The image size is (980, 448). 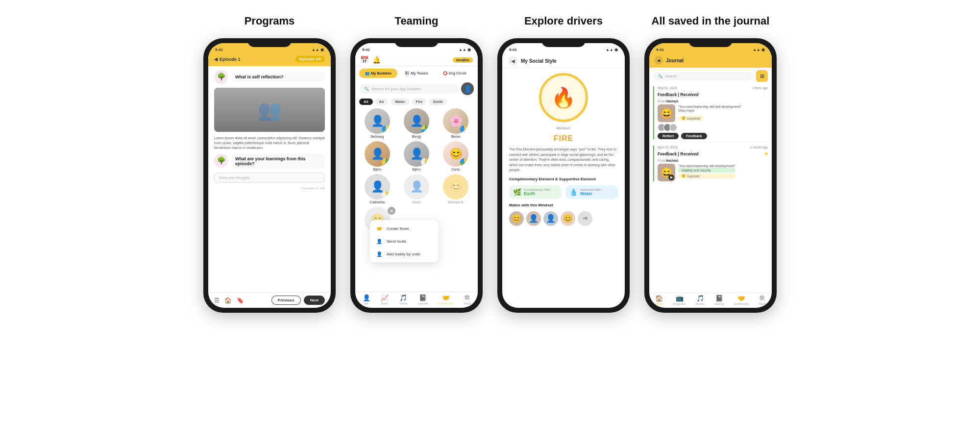 What do you see at coordinates (456, 189) in the screenshot?
I see `buddy-dilshani: 😊 Dilshani A` at bounding box center [456, 189].